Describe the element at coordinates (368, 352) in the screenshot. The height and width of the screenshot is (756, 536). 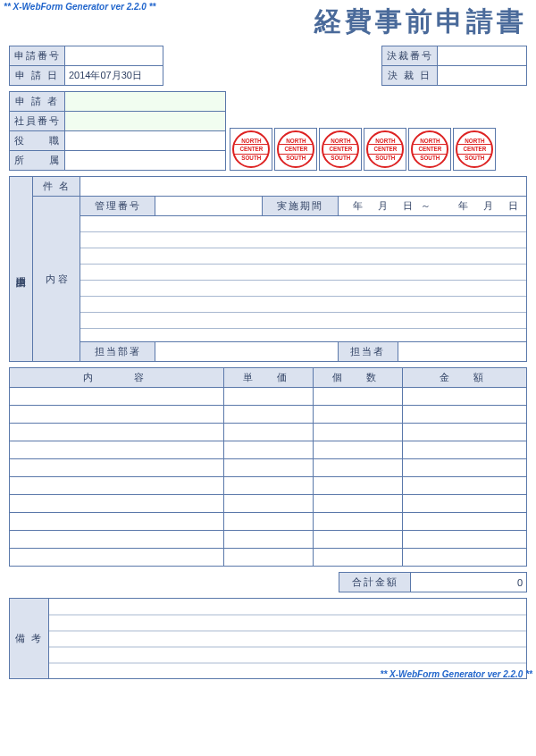
I see `resp-person-label: 担当者` at that location.